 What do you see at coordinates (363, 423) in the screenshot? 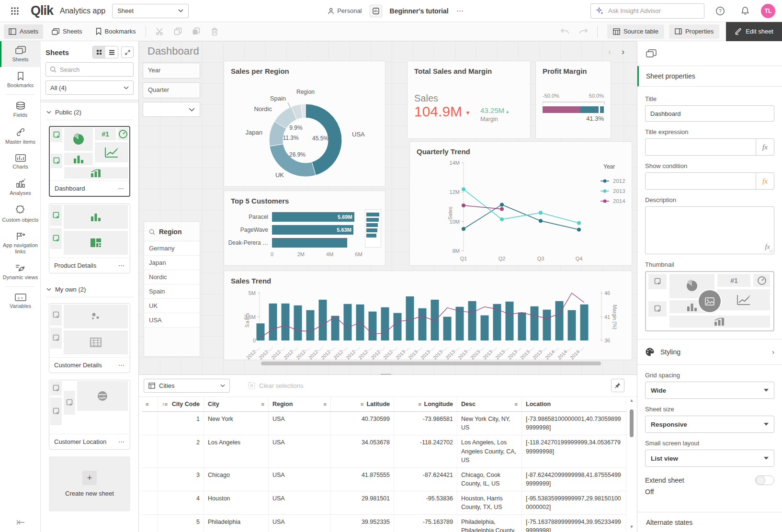
I see `table-cell: 40.730599` at bounding box center [363, 423].